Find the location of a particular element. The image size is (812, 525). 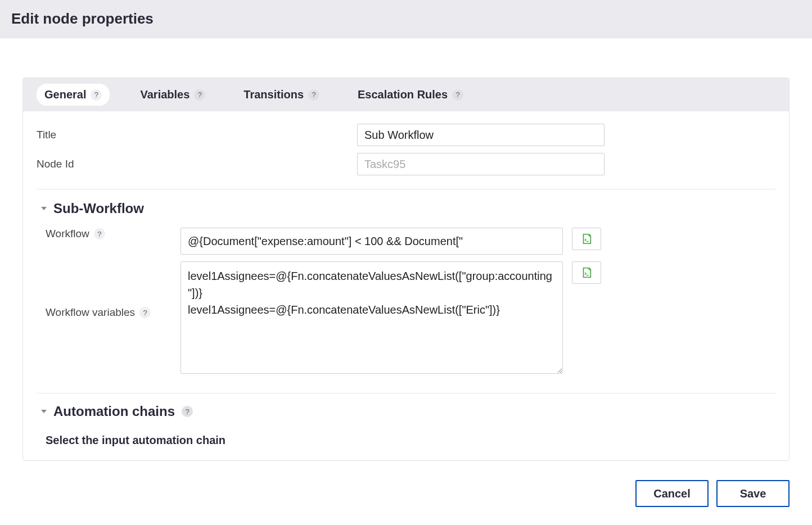

nodeid-row: Node Id is located at coordinates (406, 164).